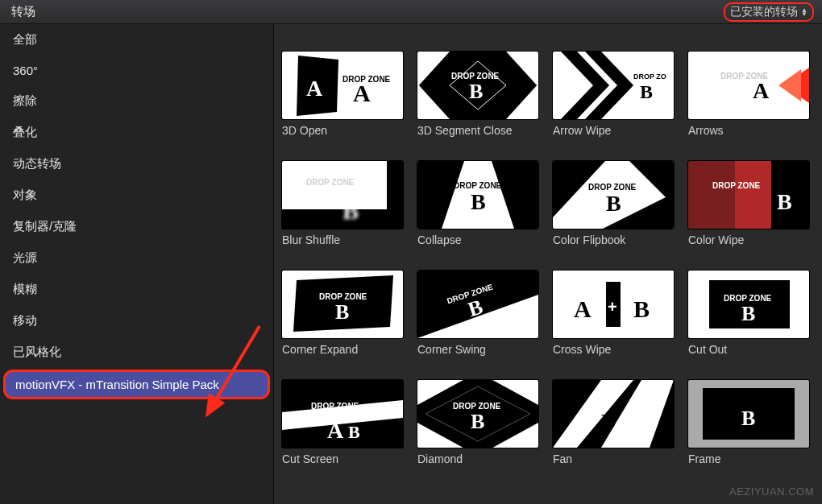 Image resolution: width=822 pixels, height=504 pixels. What do you see at coordinates (613, 138) in the screenshot?
I see `tile-label: Arrow Wipe` at bounding box center [613, 138].